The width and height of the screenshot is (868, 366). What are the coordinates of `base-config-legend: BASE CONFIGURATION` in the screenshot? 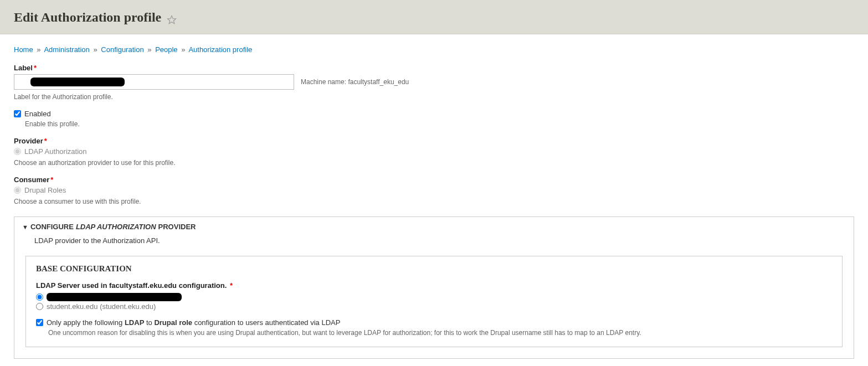 It's located at (434, 269).